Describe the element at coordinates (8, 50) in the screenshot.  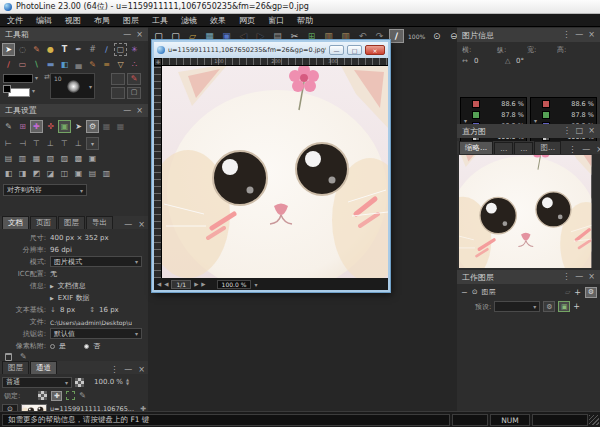
I see `tool-pointer-icon: ➤` at that location.